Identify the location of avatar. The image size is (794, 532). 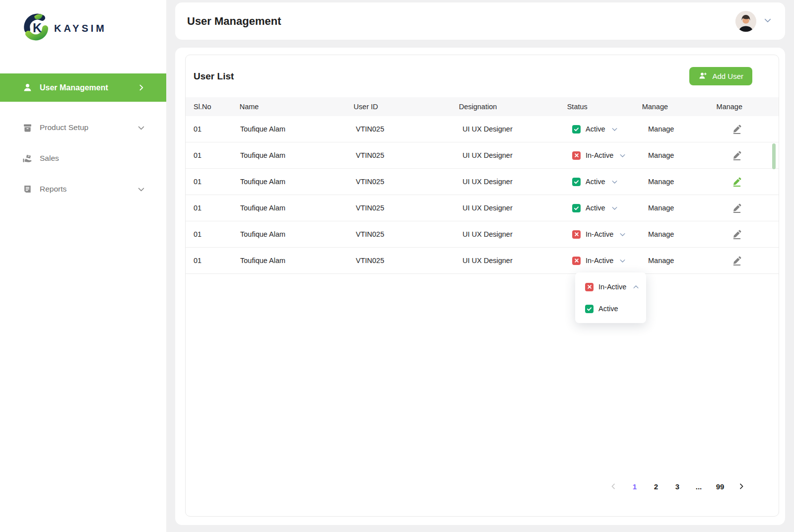
(746, 21).